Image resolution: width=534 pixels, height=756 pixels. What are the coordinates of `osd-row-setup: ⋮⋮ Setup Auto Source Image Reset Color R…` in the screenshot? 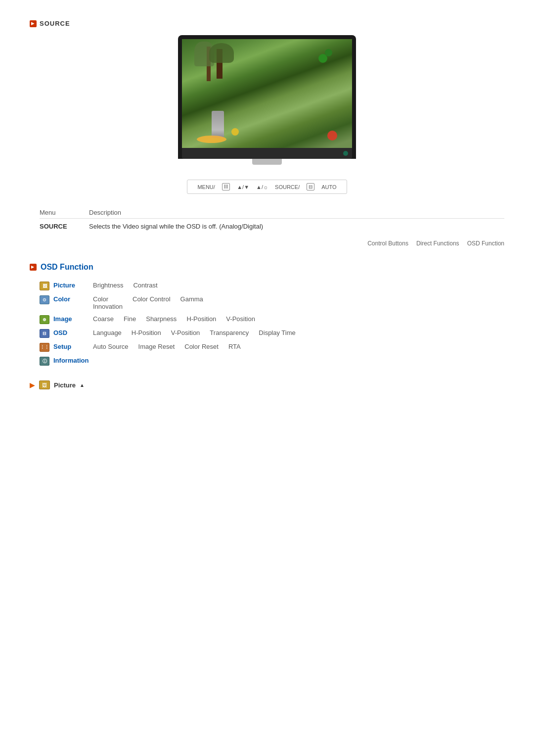 It's located at (272, 347).